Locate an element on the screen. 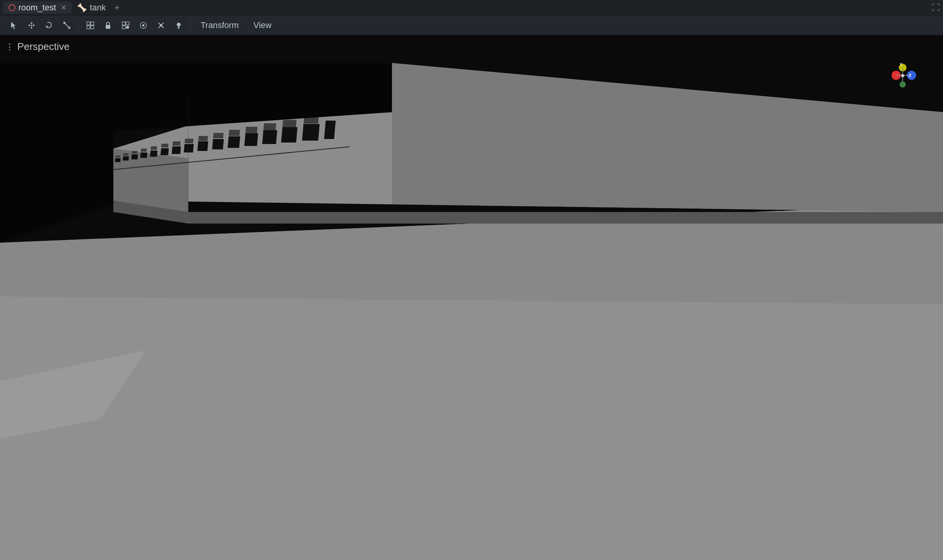 The height and width of the screenshot is (560, 943). snap-tool is located at coordinates (126, 25).